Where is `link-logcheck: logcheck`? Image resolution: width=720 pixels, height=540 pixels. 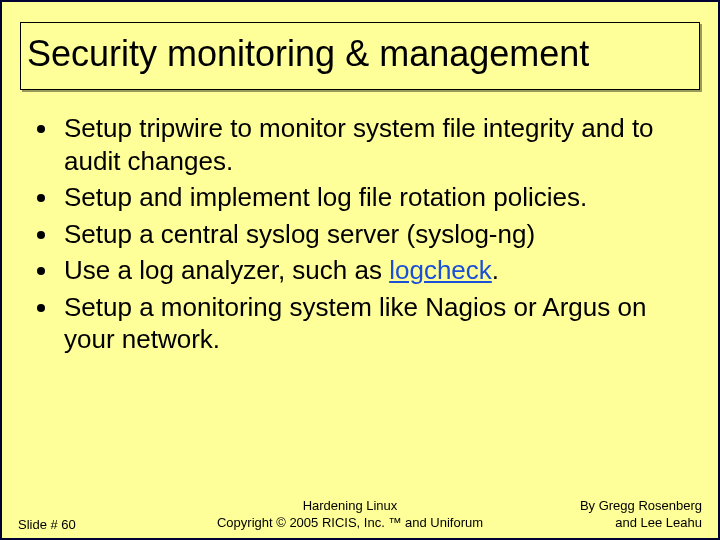 link-logcheck: logcheck is located at coordinates (440, 270).